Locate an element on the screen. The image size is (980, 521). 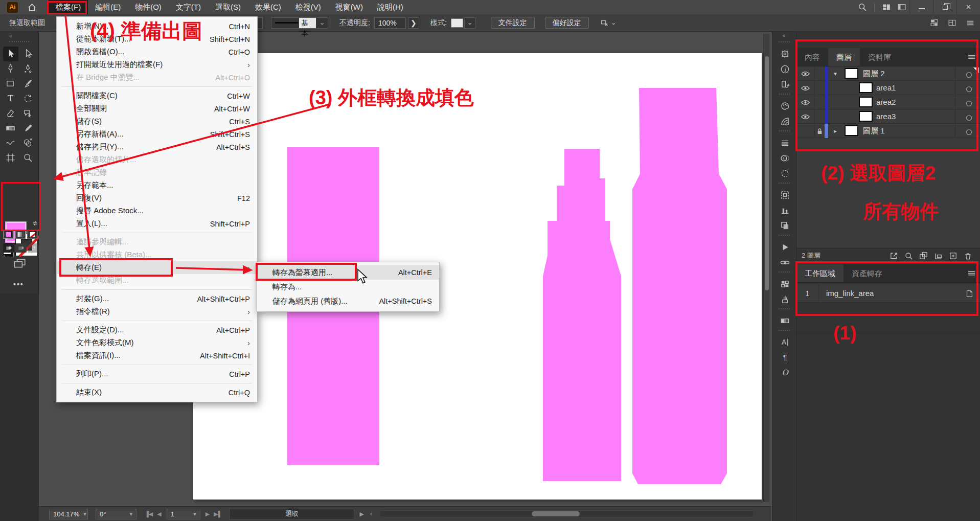
tab-資產轉存: 資產轉存 is located at coordinates (867, 273).